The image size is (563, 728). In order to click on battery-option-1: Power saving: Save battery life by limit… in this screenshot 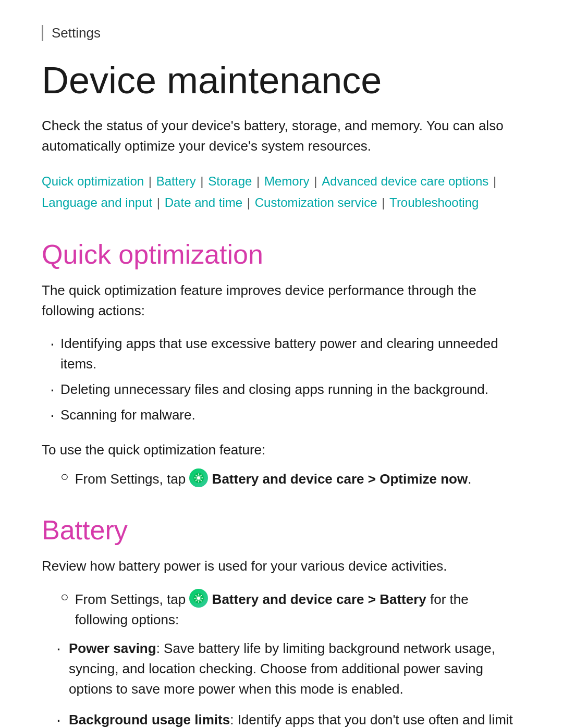, I will do `click(282, 669)`.